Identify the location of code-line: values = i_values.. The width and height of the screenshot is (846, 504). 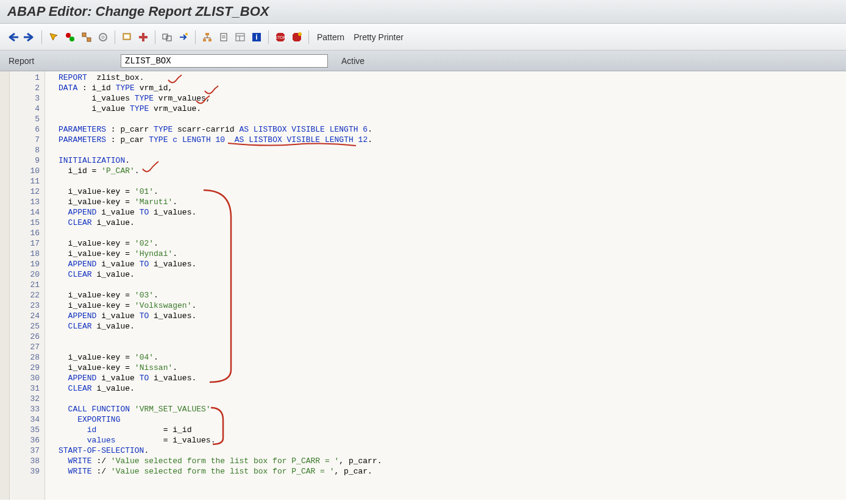
(452, 440).